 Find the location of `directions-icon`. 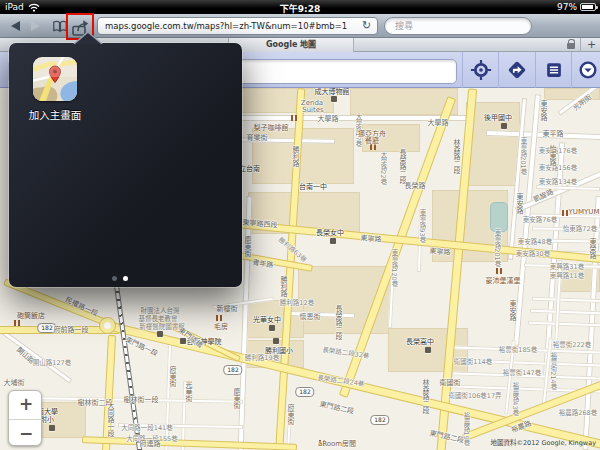

directions-icon is located at coordinates (517, 70).